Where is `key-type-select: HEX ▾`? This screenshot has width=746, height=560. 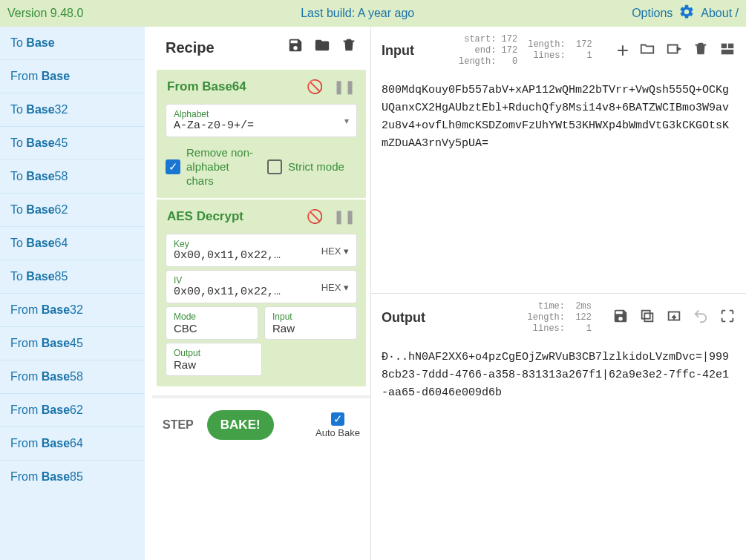 key-type-select: HEX ▾ is located at coordinates (336, 251).